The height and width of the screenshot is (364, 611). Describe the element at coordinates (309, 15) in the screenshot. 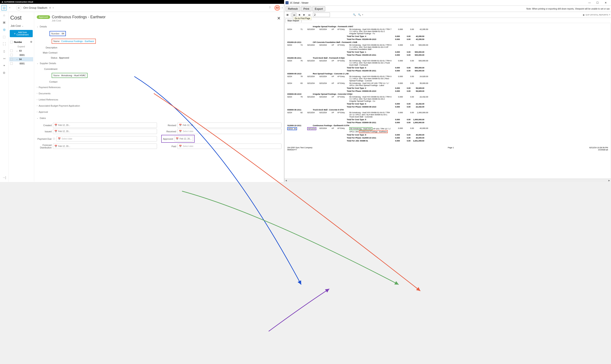

I see `last-page-icon: ⏭` at that location.